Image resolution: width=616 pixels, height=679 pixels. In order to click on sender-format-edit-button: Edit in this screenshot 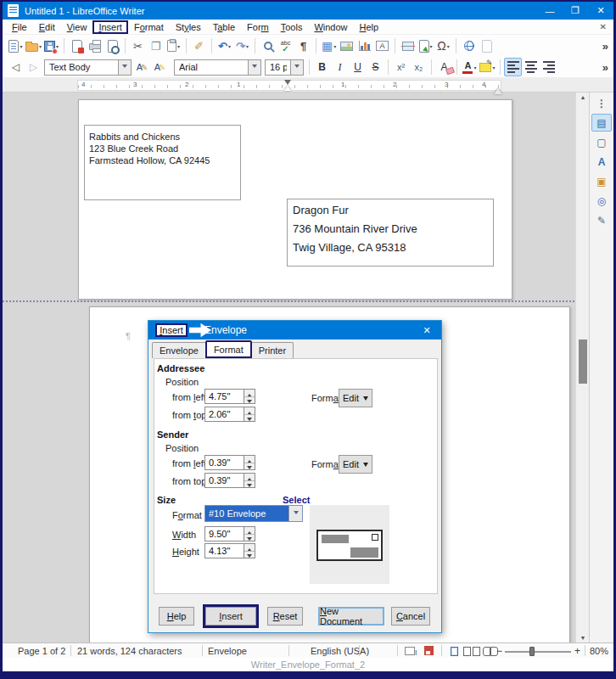, I will do `click(356, 464)`.